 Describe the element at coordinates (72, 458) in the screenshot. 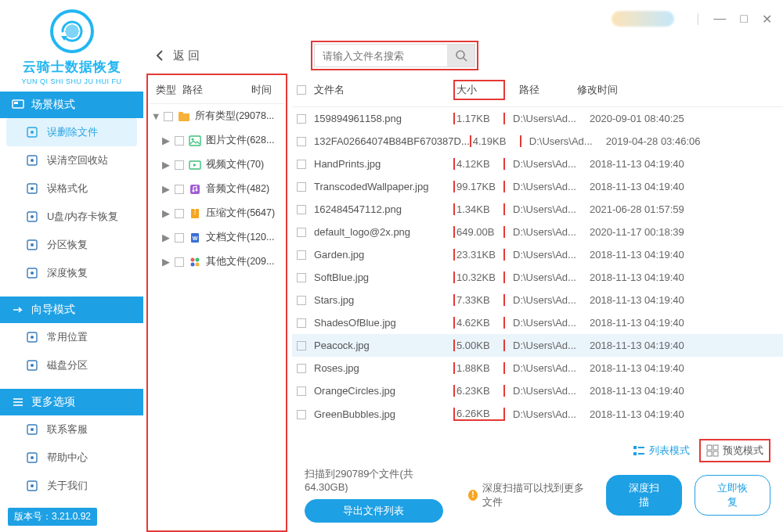

I see `sidebar-item: 帮助中心` at that location.